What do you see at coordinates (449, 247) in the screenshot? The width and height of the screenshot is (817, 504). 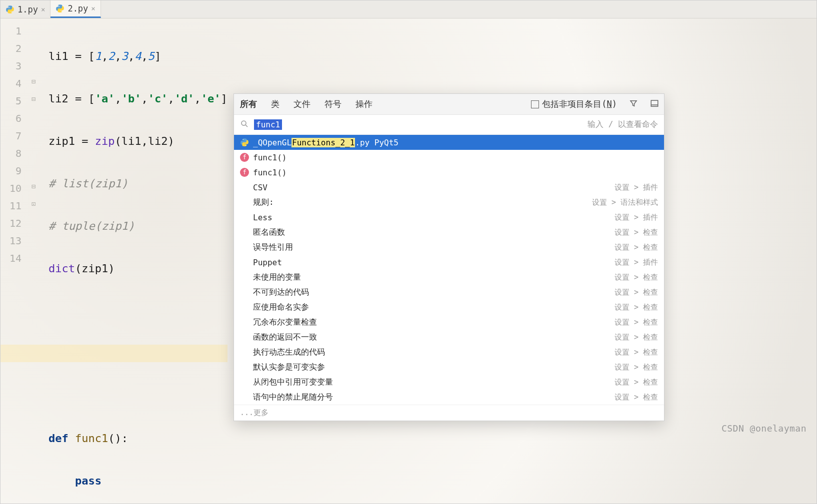 I see `search-result-item: 误导性引用设置 > 检查` at bounding box center [449, 247].